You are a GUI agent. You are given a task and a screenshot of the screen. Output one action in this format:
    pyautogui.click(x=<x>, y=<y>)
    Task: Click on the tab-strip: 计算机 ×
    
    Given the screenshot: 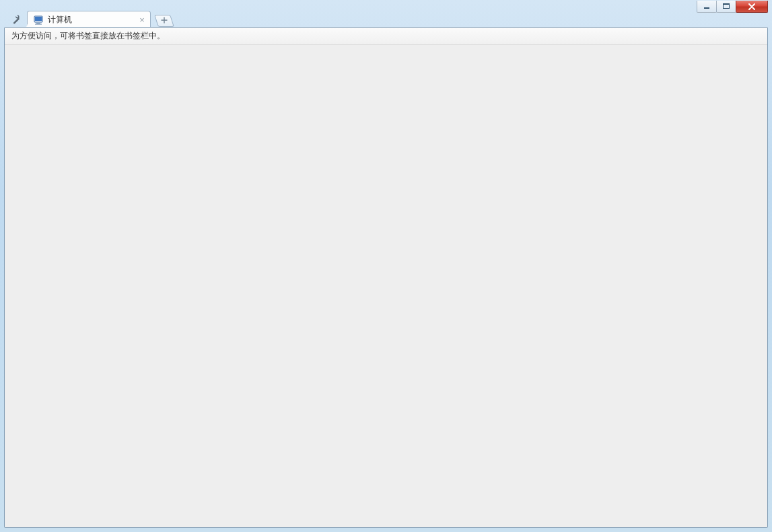 What is the action you would take?
    pyautogui.click(x=386, y=19)
    